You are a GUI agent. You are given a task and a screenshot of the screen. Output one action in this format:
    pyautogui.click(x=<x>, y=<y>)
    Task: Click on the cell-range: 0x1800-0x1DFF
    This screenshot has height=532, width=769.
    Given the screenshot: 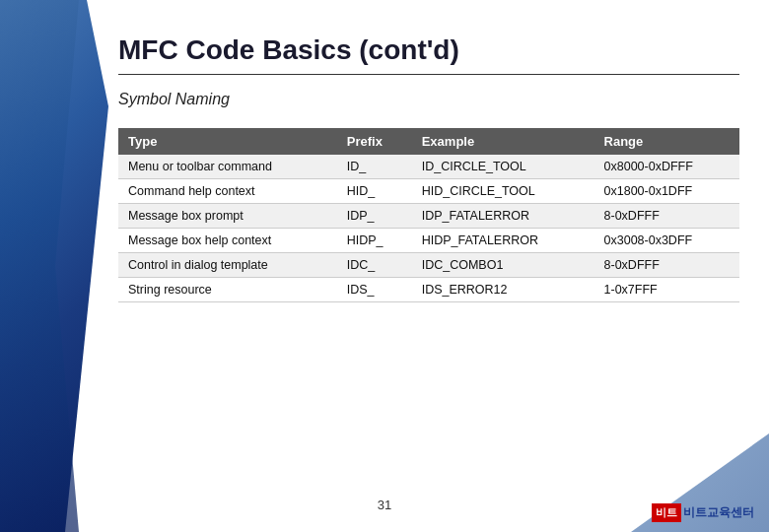 What is the action you would take?
    pyautogui.click(x=666, y=191)
    